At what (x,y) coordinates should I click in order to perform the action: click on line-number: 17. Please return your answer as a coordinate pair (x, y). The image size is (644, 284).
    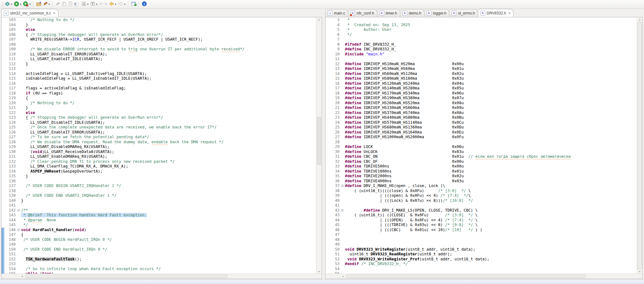
    Looking at the image, I should click on (335, 88).